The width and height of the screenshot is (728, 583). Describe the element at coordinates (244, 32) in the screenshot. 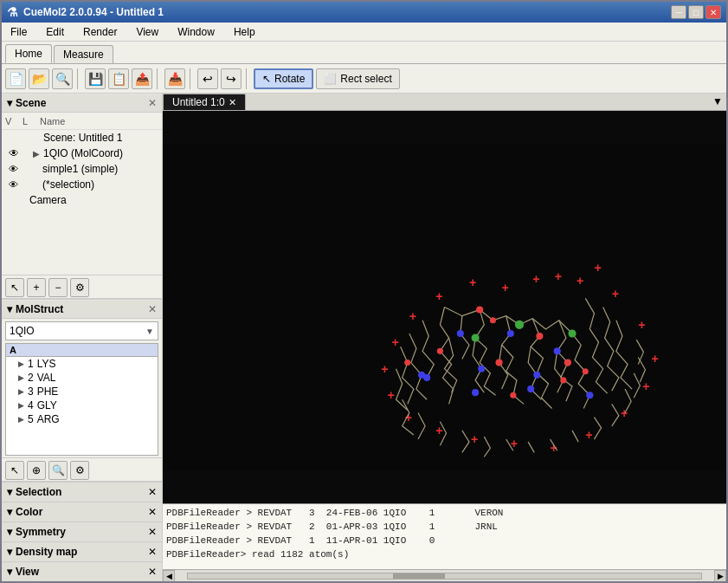

I see `menu-help: Help` at that location.